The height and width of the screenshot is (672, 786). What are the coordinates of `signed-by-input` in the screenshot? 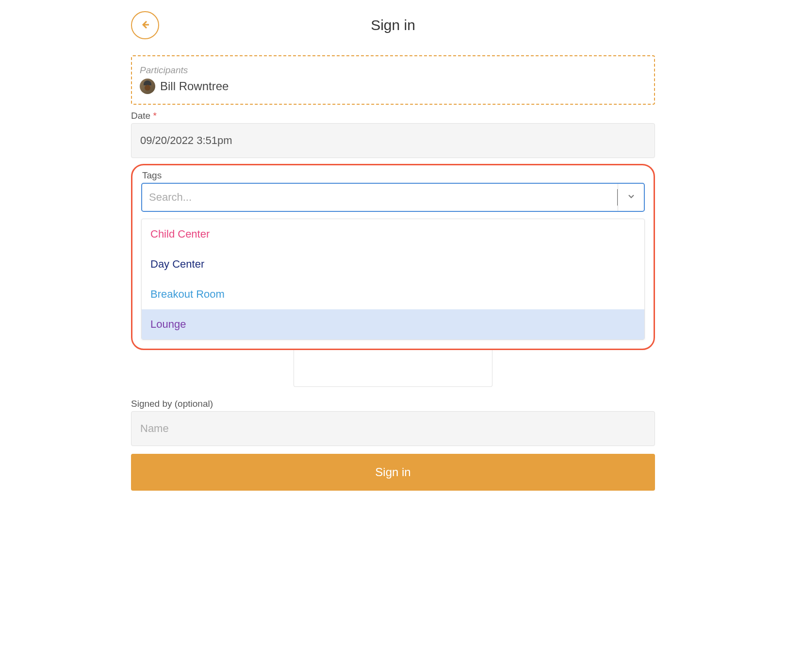 It's located at (393, 429).